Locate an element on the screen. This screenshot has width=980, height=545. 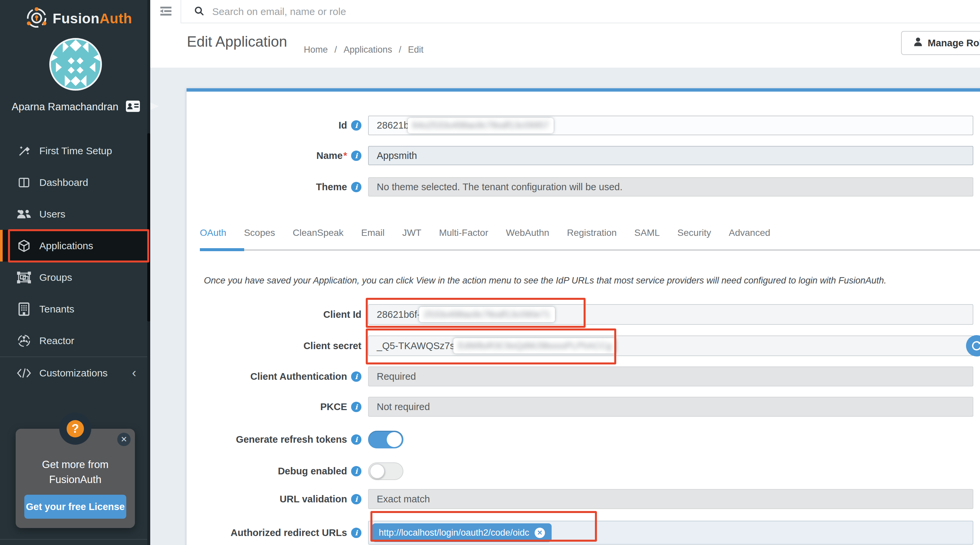
sidebar-item-groups: Groups is located at coordinates (75, 277).